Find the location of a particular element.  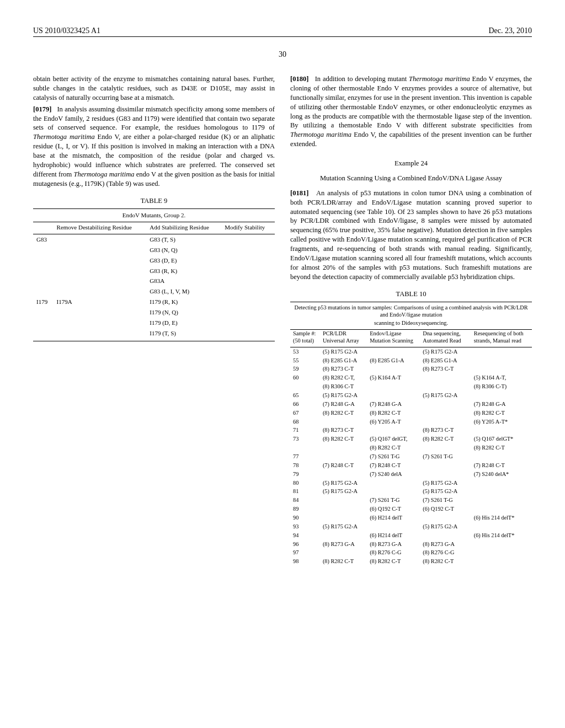

table-row: 73(8) R282 C-T(5) Q167 delGT,(8) R282 C-… is located at coordinates (411, 440).